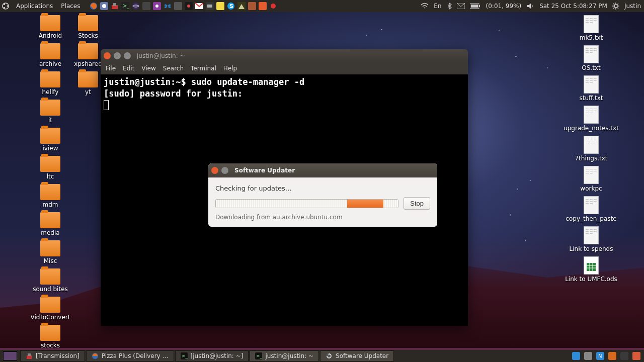  What do you see at coordinates (6, 6) in the screenshot?
I see `ubuntu-logo-icon` at bounding box center [6, 6].